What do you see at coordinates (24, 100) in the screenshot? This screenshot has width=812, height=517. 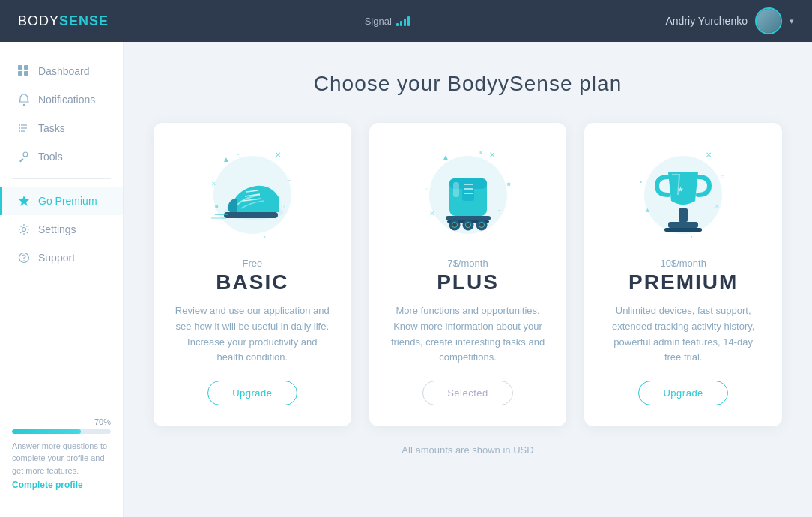 I see `notifications-icon` at bounding box center [24, 100].